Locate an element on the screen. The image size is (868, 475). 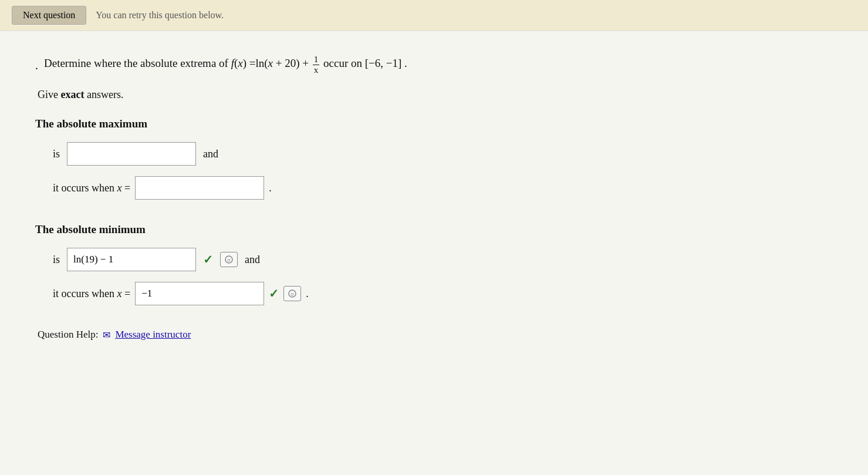
problem-text: Determine where the absolute extrema of … is located at coordinates (357, 65).